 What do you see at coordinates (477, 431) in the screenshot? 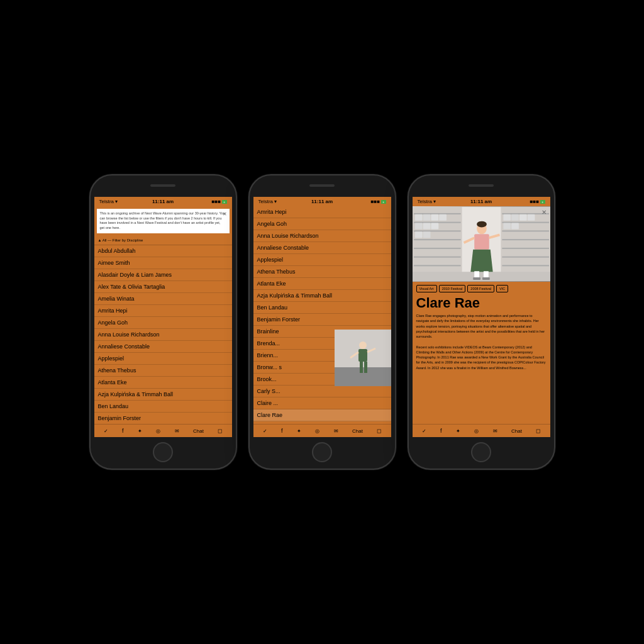
I see `nav-instagram-icon-3: ◎` at bounding box center [477, 431].